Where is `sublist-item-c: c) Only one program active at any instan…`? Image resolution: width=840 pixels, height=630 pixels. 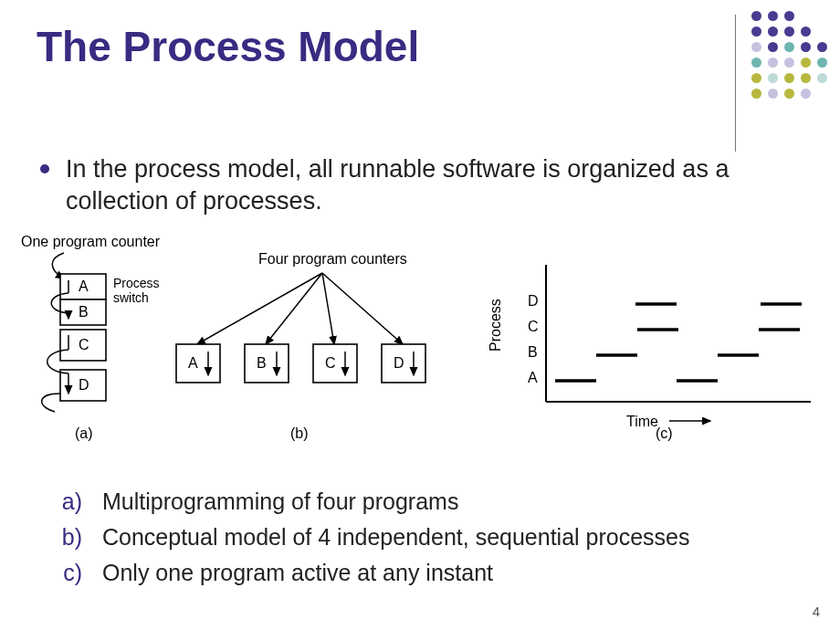 sublist-item-c: c) Only one program active at any instan… is located at coordinates (371, 573).